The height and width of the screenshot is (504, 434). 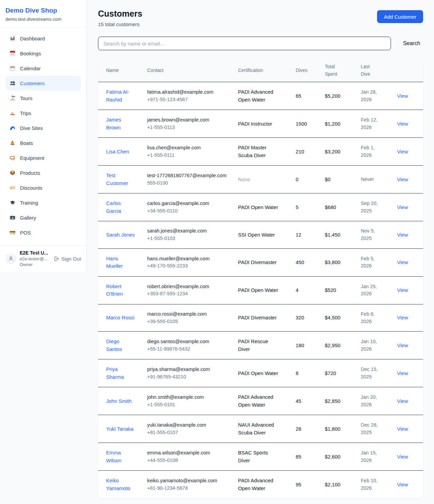 I want to click on column-header: Certification, so click(x=267, y=71).